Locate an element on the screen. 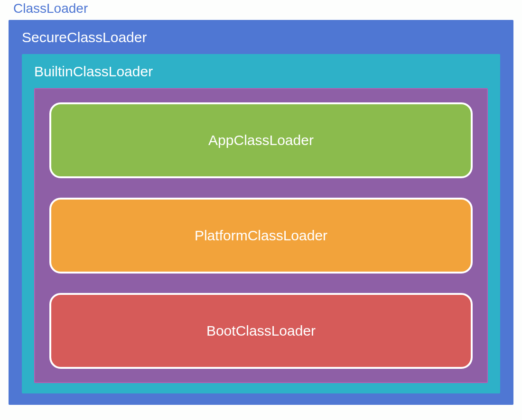 The height and width of the screenshot is (420, 522). builtin-classloader-label: BuiltinClassLoader is located at coordinates (261, 72).